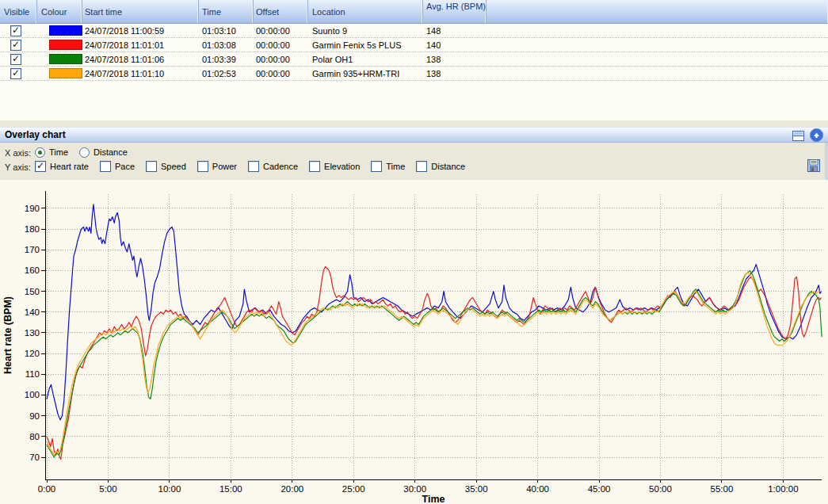  I want to click on y-axis-label: Y axis:, so click(20, 167).